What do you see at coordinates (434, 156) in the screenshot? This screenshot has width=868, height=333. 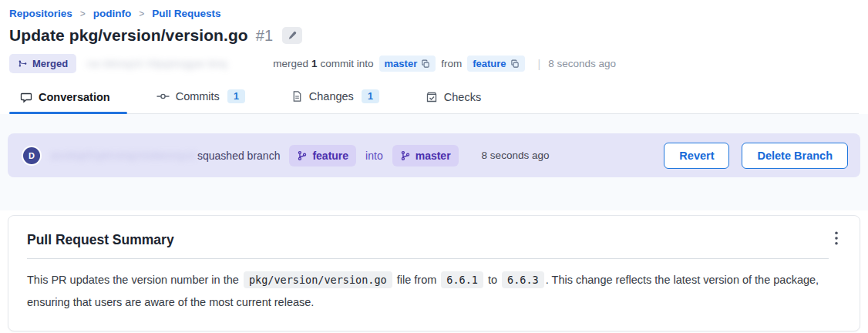 I see `merge-event-banner: D avxkqtfcphrelqzmdwsnycb squashed branc…` at bounding box center [434, 156].